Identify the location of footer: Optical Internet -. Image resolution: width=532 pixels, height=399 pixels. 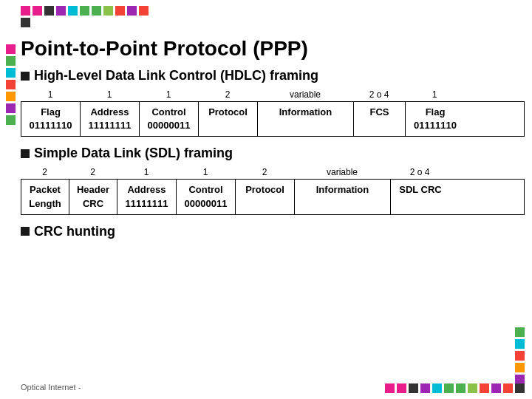
(50, 387).